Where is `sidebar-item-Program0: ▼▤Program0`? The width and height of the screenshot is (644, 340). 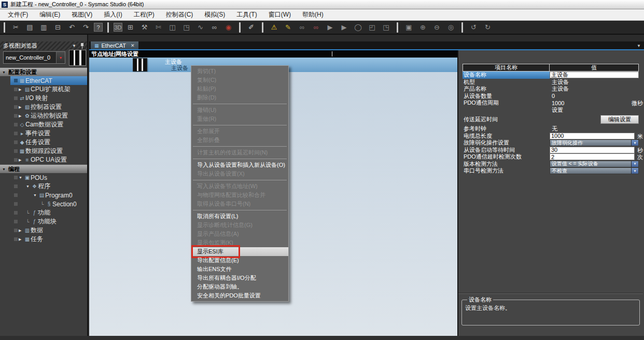
sidebar-item-Program0: ▼▤Program0 is located at coordinates (44, 195).